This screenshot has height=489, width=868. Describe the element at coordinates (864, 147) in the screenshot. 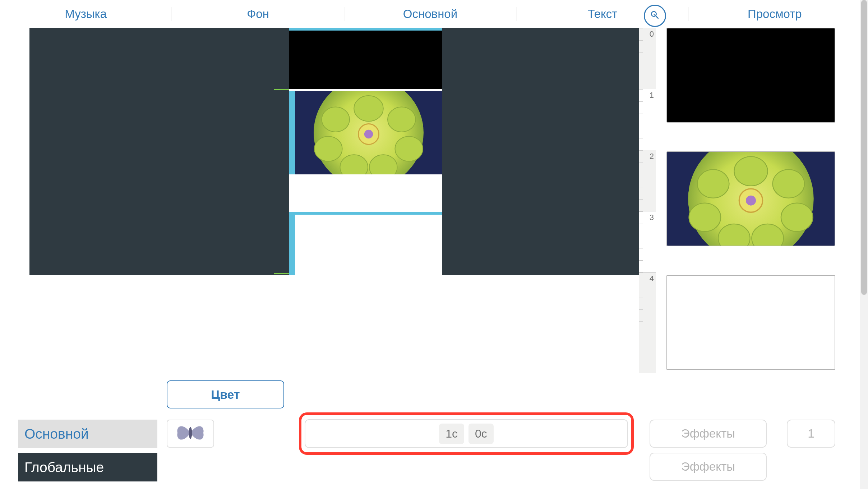

I see `scroll-thumb` at that location.